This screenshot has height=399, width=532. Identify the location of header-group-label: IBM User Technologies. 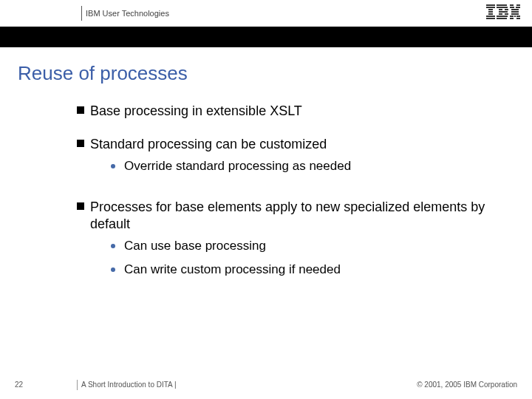
(127, 13).